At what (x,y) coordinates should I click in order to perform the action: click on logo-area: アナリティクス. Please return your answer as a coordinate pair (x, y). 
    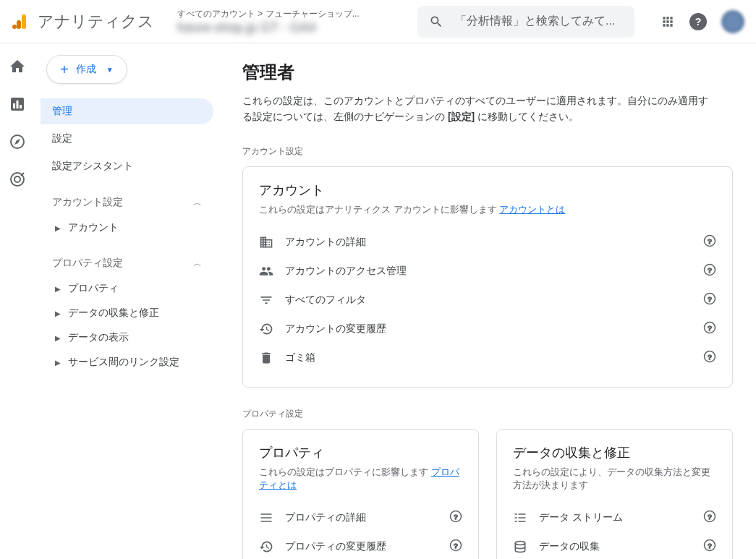
    Looking at the image, I should click on (82, 22).